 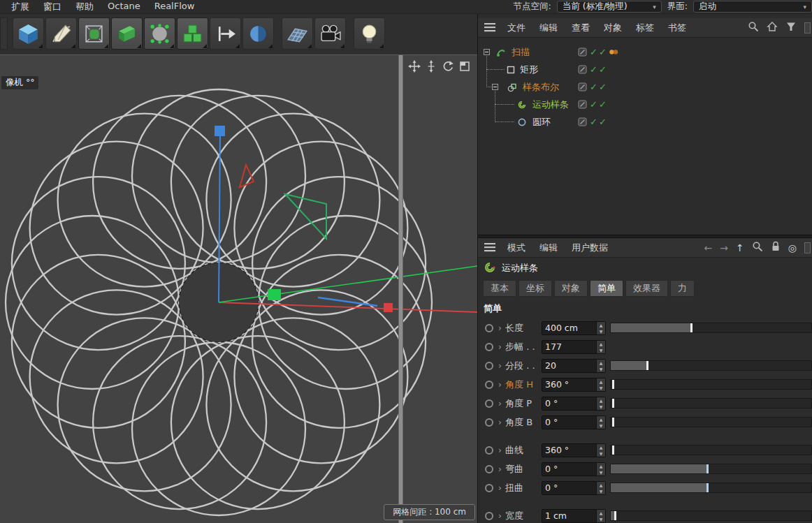 What do you see at coordinates (535, 288) in the screenshot?
I see `tab-1: 坐标` at bounding box center [535, 288].